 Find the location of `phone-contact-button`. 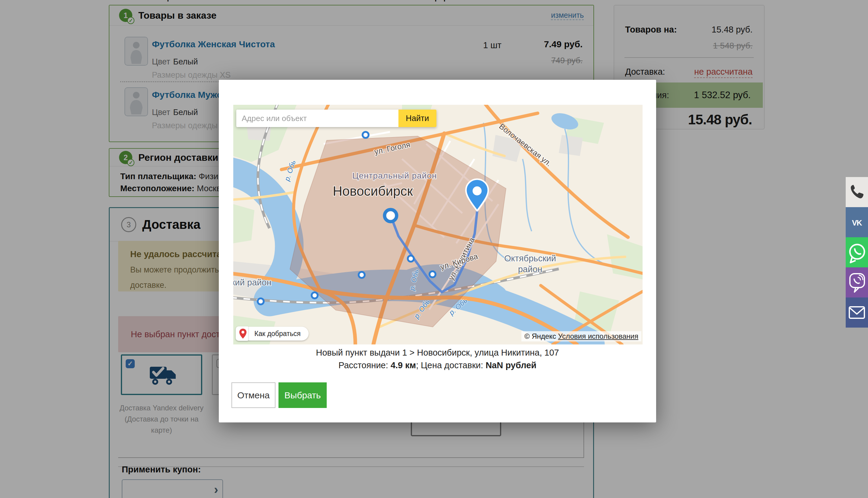

phone-contact-button is located at coordinates (857, 192).